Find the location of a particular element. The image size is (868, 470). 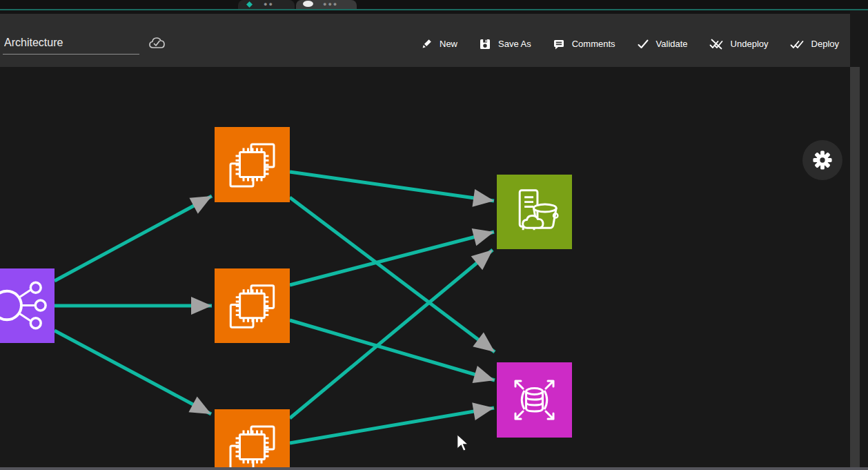

diagram-name-input is located at coordinates (71, 46).